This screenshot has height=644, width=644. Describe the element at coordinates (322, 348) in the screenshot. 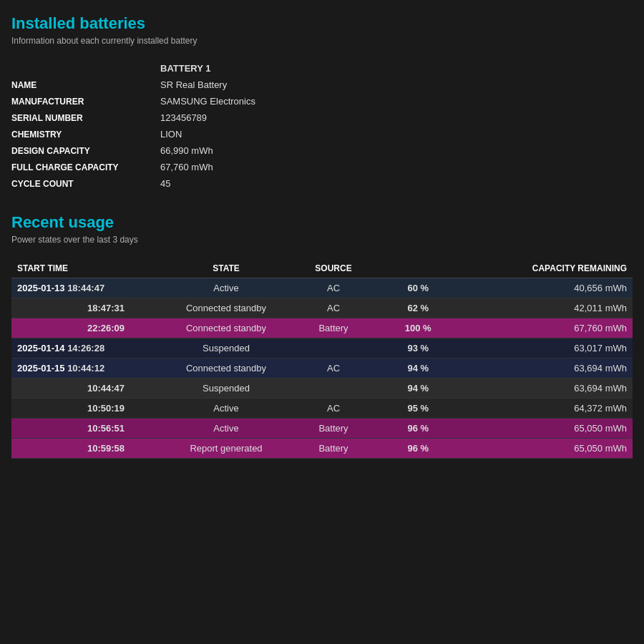

I see `usage-table-row: 2025-01-14 14:26:28 Suspended 93 % 63,01…` at that location.